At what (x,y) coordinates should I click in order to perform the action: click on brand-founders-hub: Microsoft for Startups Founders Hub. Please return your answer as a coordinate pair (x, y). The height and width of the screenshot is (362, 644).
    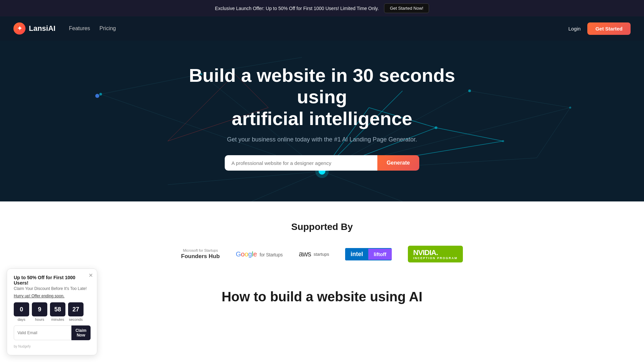
    Looking at the image, I should click on (201, 254).